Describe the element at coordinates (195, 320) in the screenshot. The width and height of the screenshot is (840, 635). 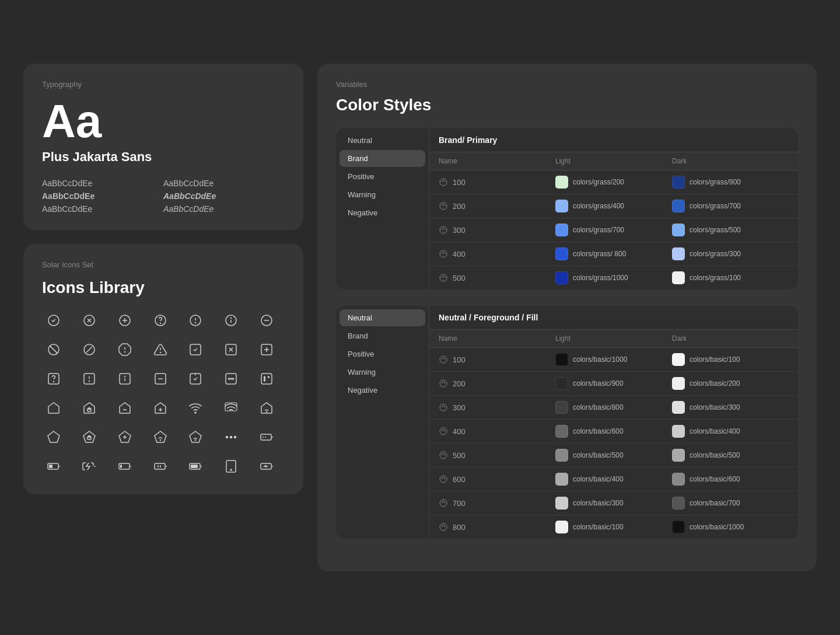
I see `icon-alert-circle` at that location.